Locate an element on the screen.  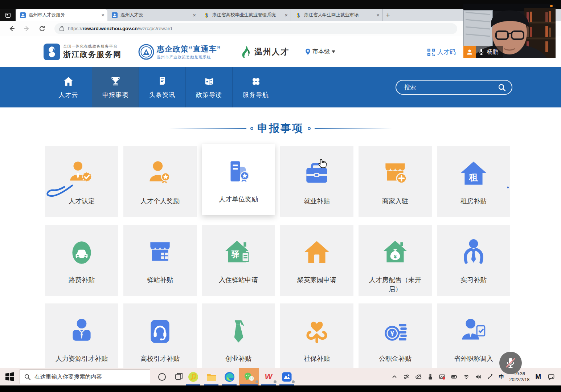
service-card-juying-home: 聚英家园申请 is located at coordinates (317, 260).